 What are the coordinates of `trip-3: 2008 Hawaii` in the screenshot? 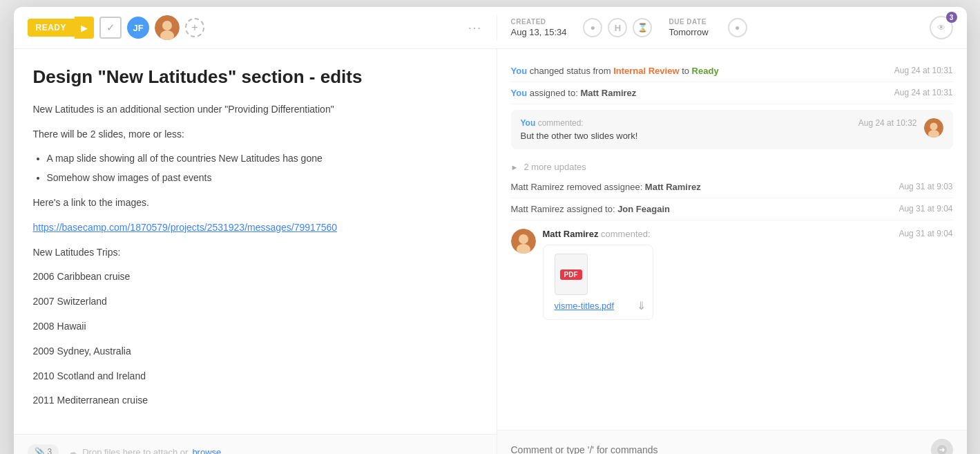 It's located at (256, 327).